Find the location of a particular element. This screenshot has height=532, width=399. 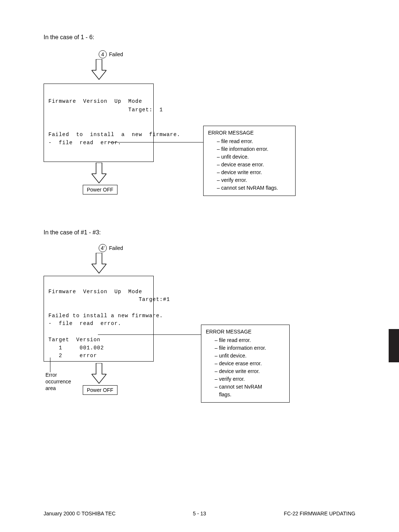

screen1-line1: Firmware Version Up Mode is located at coordinates (95, 101).